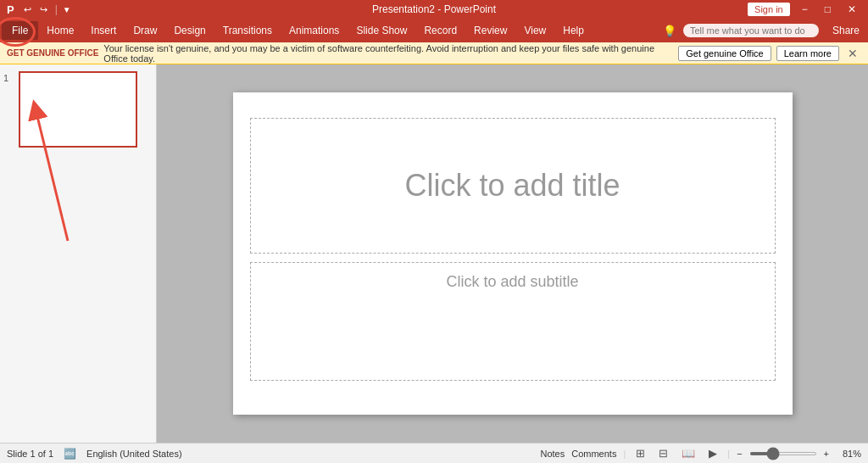 The image size is (868, 463). Describe the element at coordinates (95, 454) in the screenshot. I see `status-bar-left: Slide 1 of 1 🔤 English (United States)` at that location.